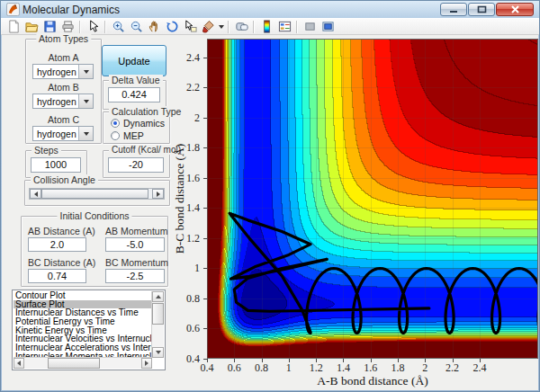  What do you see at coordinates (56, 165) in the screenshot?
I see `steps-field: 1000` at bounding box center [56, 165].